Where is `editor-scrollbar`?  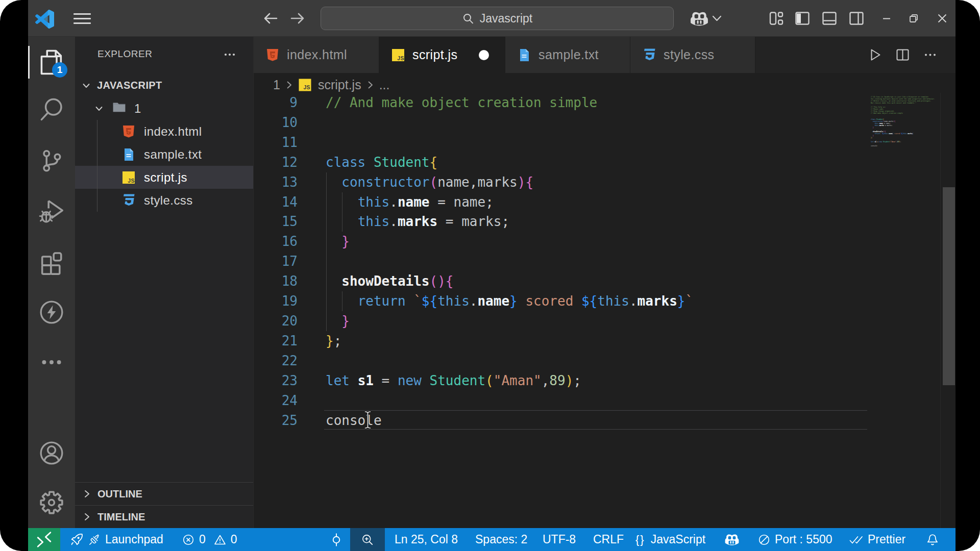 editor-scrollbar is located at coordinates (949, 286).